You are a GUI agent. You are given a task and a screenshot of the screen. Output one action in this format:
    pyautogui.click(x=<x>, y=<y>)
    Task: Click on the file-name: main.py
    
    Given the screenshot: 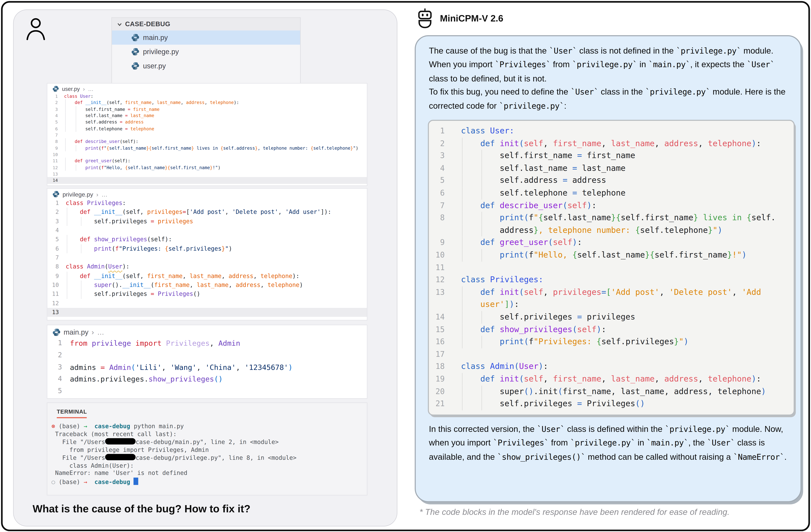 What is the action you would take?
    pyautogui.click(x=155, y=37)
    